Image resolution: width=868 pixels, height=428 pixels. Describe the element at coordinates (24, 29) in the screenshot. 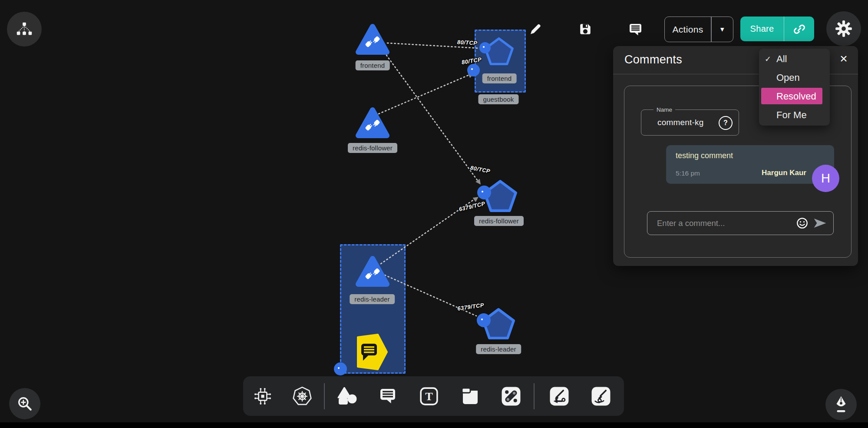

I see `tree-icon` at that location.